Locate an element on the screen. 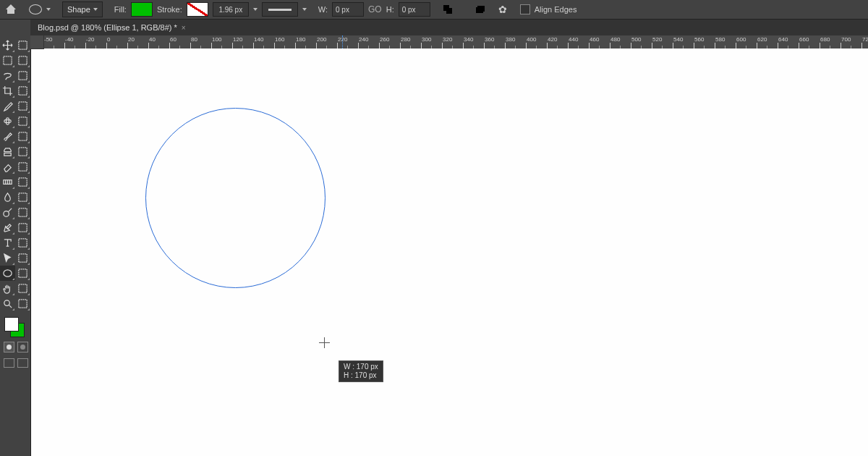 This screenshot has height=456, width=868. height-input: 0 px is located at coordinates (414, 9).